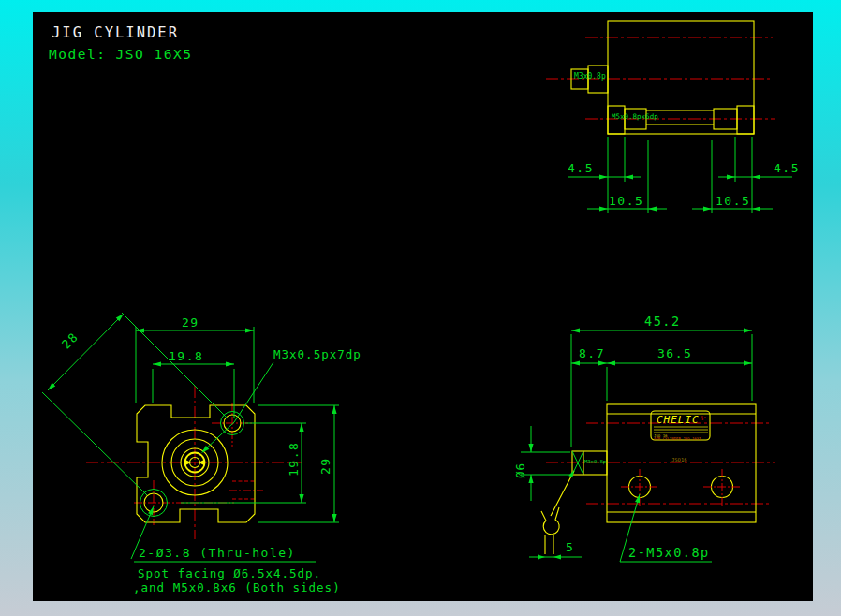 The height and width of the screenshot is (616, 841). What do you see at coordinates (569, 547) in the screenshot?
I see `dim-wrench-flat: 5` at bounding box center [569, 547].